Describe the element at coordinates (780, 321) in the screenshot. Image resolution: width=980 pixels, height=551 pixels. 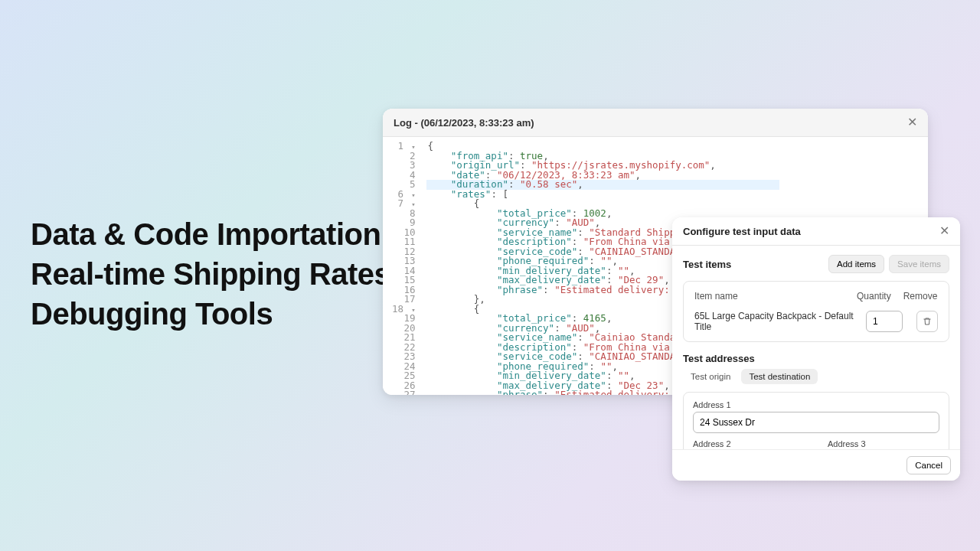
I see `item-name-cell: 65L Large Capacity Backpack - Default Ti…` at that location.